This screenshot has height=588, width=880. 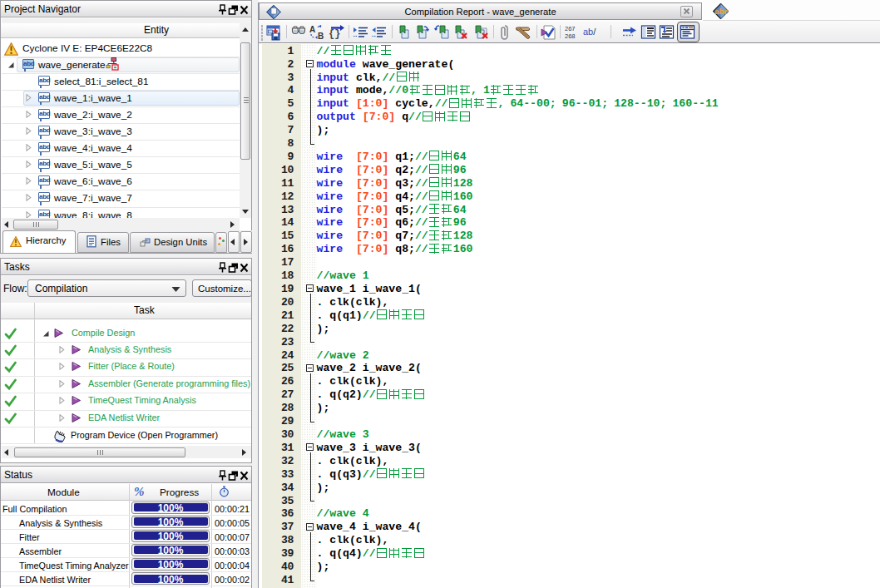 What do you see at coordinates (721, 12) in the screenshot?
I see `svg-text: abc` at bounding box center [721, 12].